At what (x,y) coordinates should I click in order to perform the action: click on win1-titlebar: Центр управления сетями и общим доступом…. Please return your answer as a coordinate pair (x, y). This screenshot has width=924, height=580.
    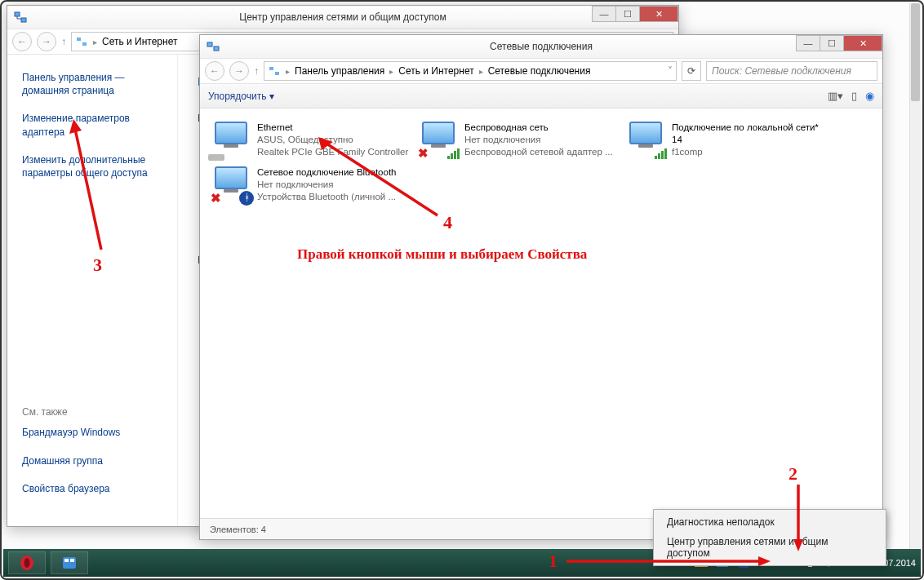
    Looking at the image, I should click on (343, 17).